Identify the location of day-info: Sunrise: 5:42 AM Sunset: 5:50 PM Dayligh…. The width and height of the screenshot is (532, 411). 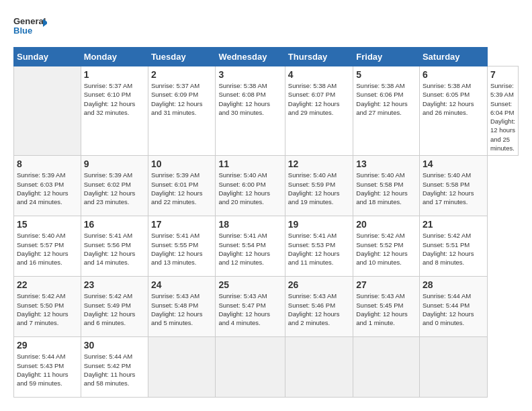
(47, 309).